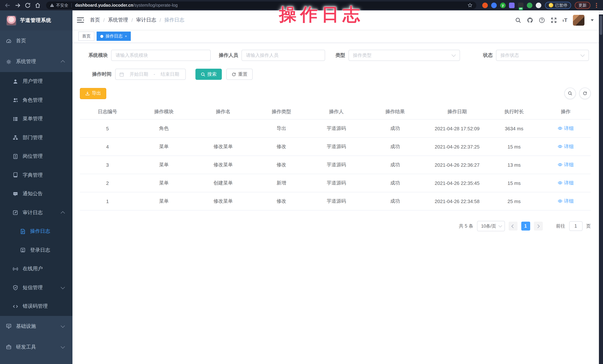  What do you see at coordinates (36, 21) in the screenshot?
I see `app-logo-row: 芋道管理系统` at bounding box center [36, 21].